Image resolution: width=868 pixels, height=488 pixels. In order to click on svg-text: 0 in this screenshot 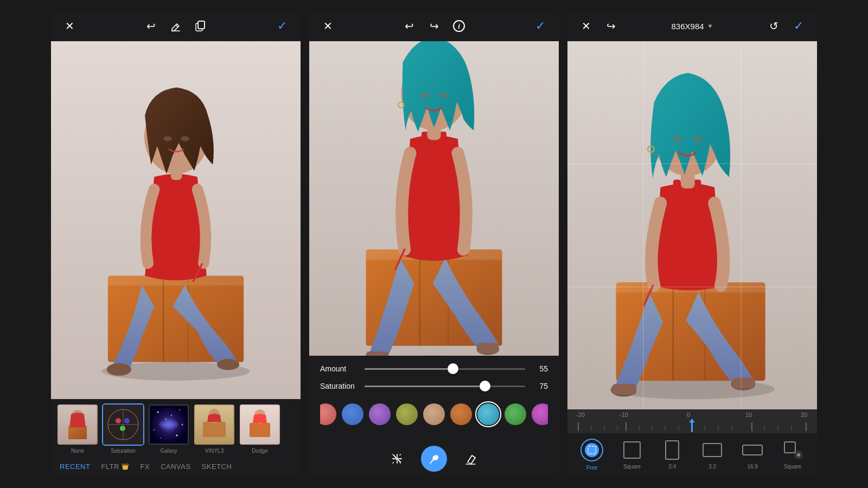, I will do `click(688, 415)`.